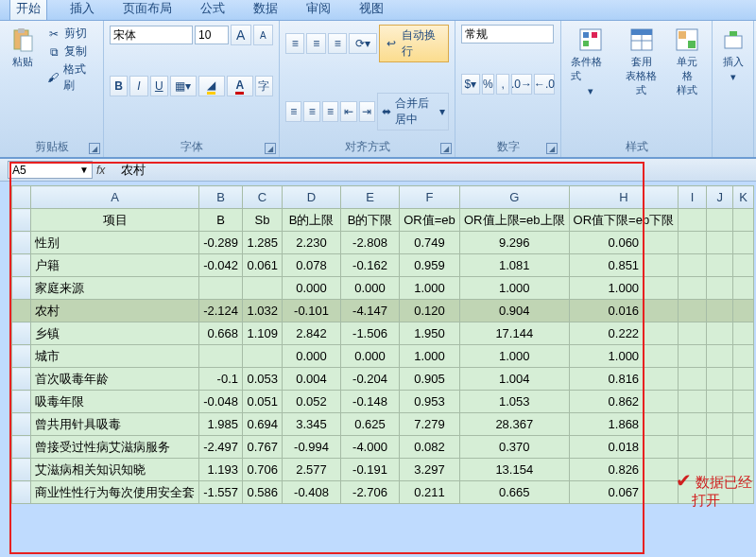 The image size is (756, 557). What do you see at coordinates (430, 288) in the screenshot?
I see `cell-F4: 1.000` at bounding box center [430, 288].